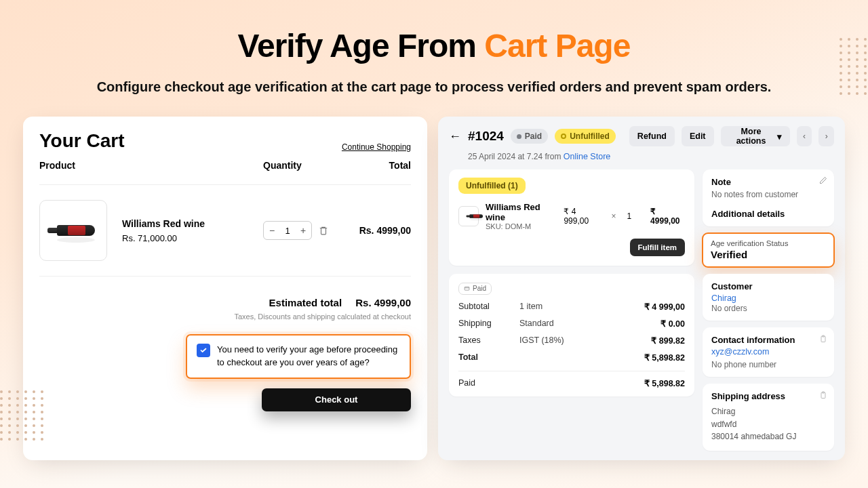  Describe the element at coordinates (73, 230) in the screenshot. I see `product-thumbnail` at that location.